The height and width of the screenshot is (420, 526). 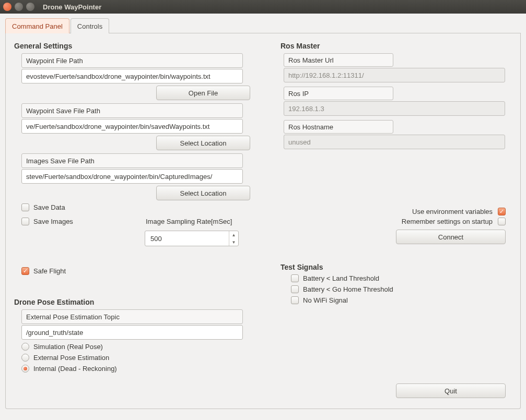 What do you see at coordinates (83, 221) in the screenshot?
I see `save-images-row: Save Images` at bounding box center [83, 221].